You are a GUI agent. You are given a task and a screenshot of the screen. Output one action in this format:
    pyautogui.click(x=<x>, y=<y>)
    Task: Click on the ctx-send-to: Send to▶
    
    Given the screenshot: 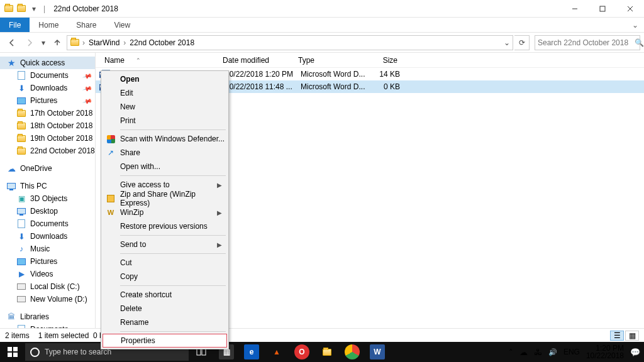 What is the action you would take?
    pyautogui.click(x=165, y=244)
    